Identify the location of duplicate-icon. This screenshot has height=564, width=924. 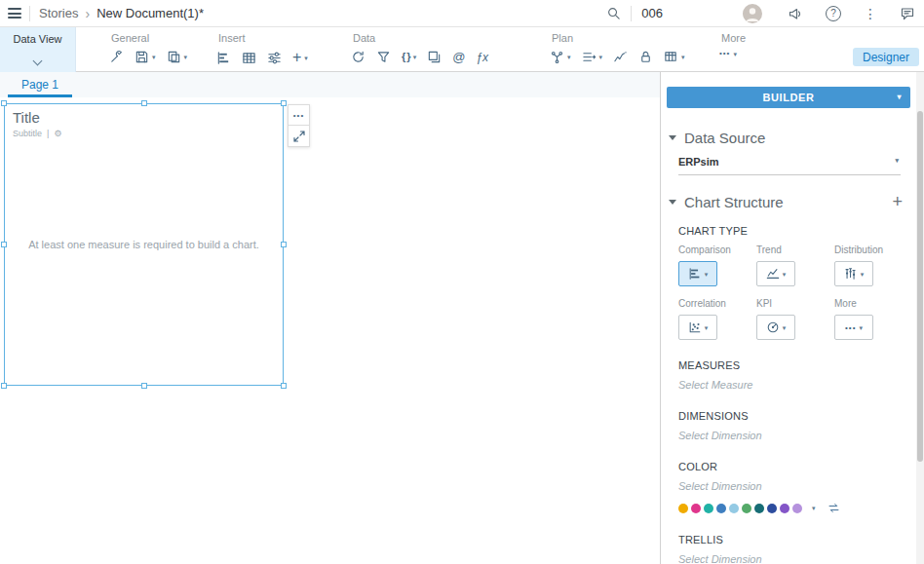
(435, 56).